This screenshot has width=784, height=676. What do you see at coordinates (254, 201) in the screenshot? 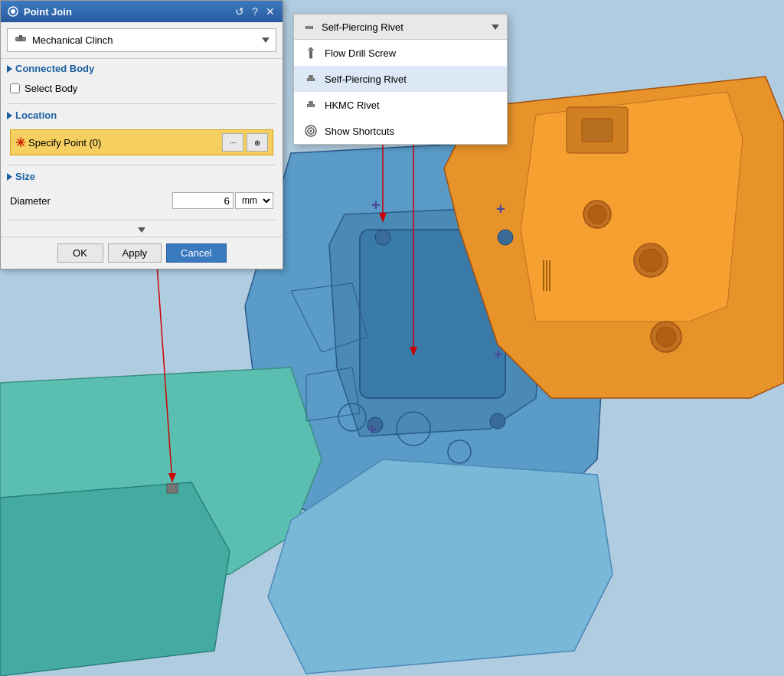
I see `unit-dropdown: mm in` at bounding box center [254, 201].